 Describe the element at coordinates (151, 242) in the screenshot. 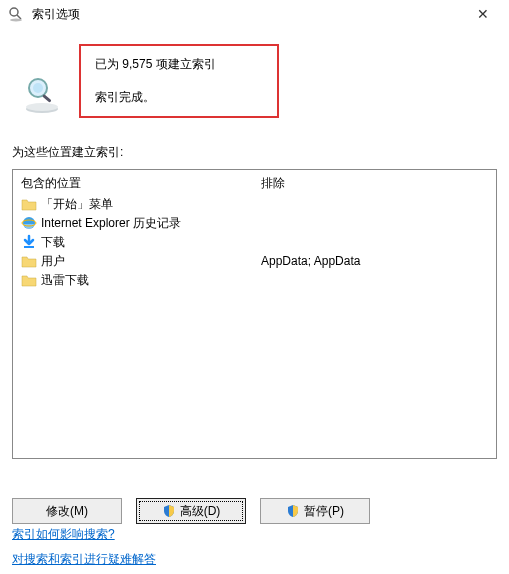

I see `item-name: 下载` at that location.